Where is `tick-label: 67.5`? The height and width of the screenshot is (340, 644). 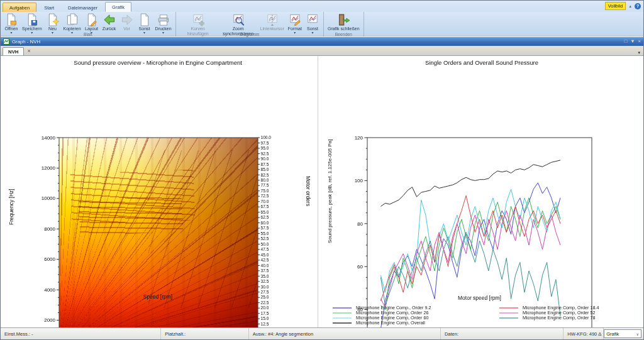 tick-label: 67.5 is located at coordinates (265, 206).